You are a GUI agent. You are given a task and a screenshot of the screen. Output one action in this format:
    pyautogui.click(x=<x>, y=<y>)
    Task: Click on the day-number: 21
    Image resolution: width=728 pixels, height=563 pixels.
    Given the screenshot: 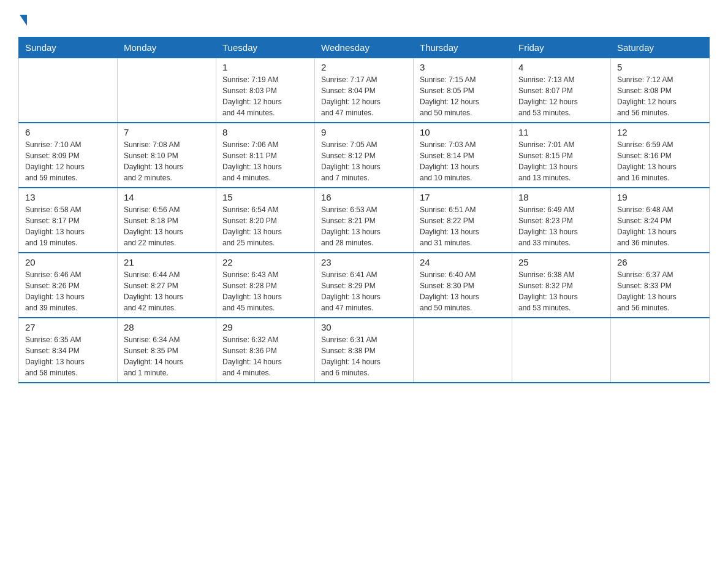 What is the action you would take?
    pyautogui.click(x=167, y=262)
    